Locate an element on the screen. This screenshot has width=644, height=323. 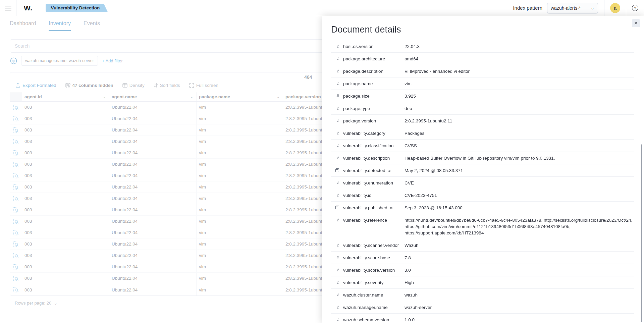
field-value: deb is located at coordinates (519, 109).